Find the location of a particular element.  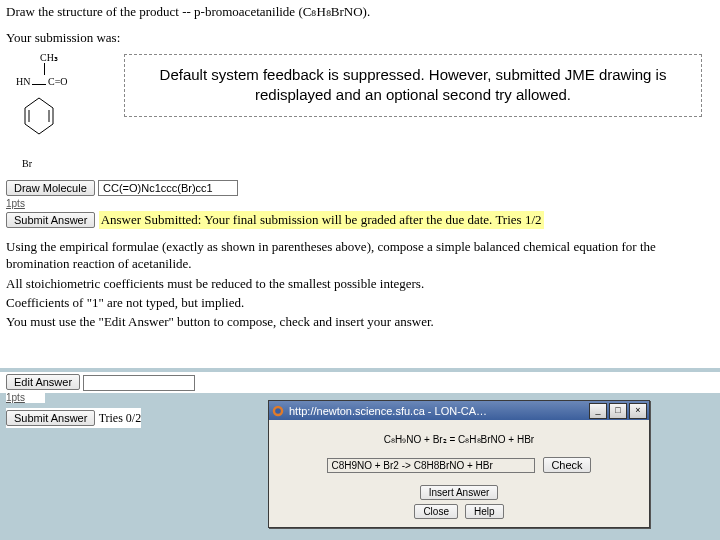

submission-label: Your submission was: is located at coordinates (360, 35).